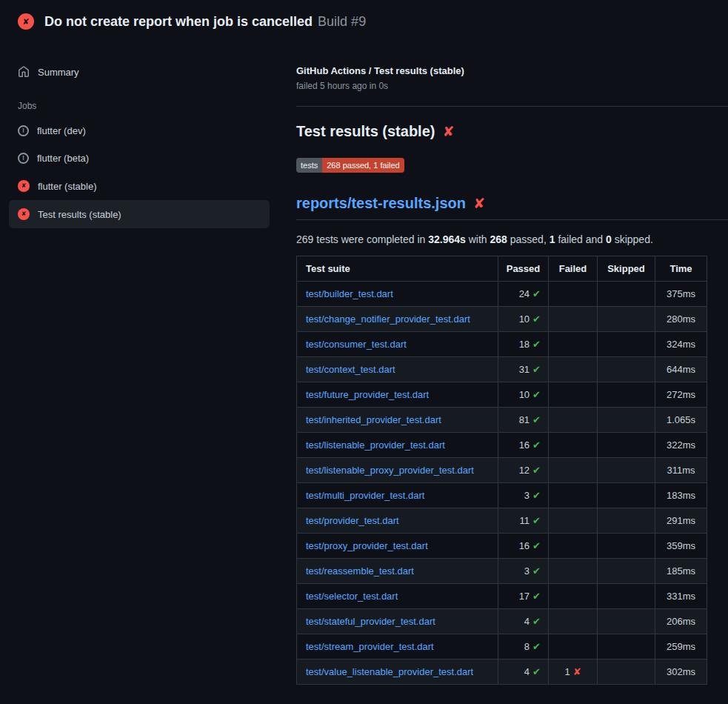 The image size is (728, 704). Describe the element at coordinates (524, 647) in the screenshot. I see `passed-cell: 8✔` at that location.